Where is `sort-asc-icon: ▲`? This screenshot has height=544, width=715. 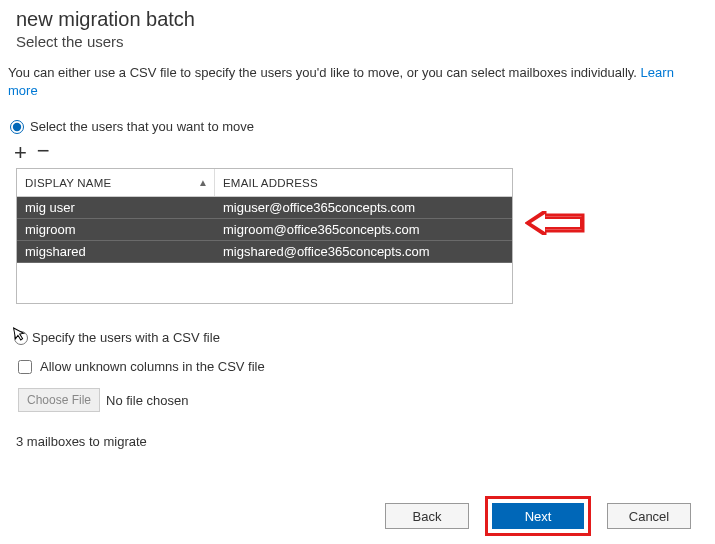
sort-asc-icon: ▲ is located at coordinates (206, 182).